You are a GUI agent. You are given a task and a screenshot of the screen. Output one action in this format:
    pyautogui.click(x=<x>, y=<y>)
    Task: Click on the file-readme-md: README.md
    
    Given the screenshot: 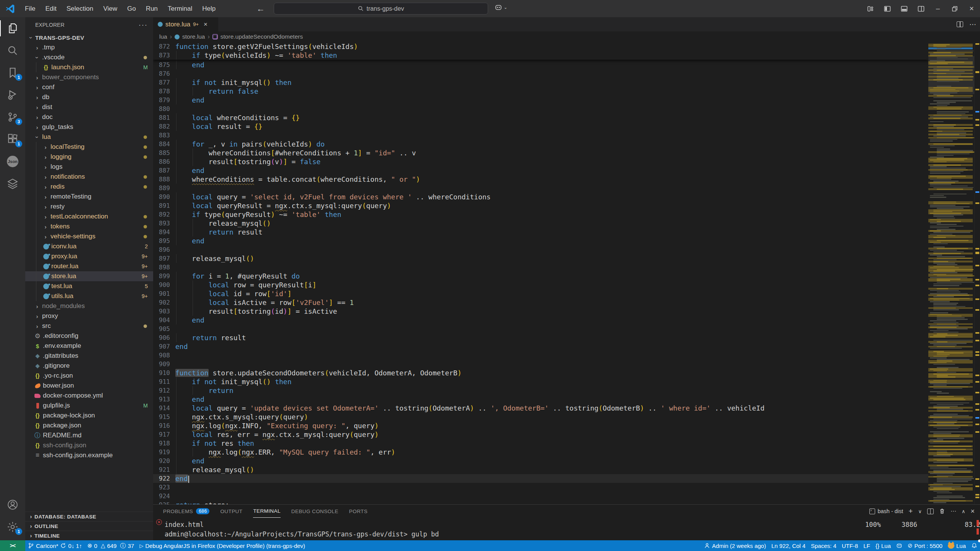 What is the action you would take?
    pyautogui.click(x=89, y=435)
    